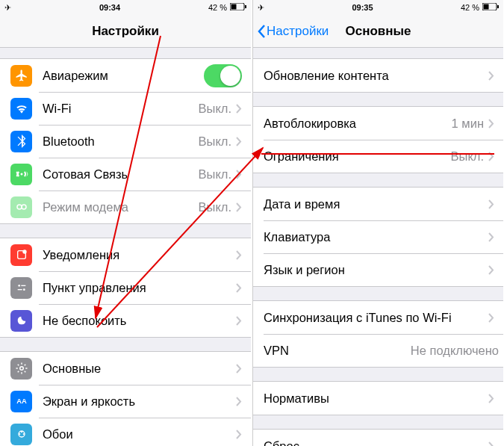  Describe the element at coordinates (376, 399) in the screenshot. I see `row-label: Нормативы` at that location.